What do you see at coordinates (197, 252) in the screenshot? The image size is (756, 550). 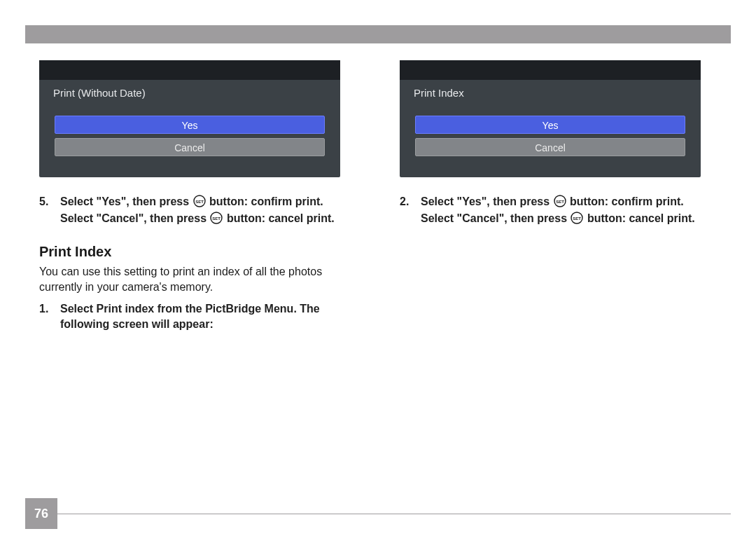 I see `section-heading-print-index: Print Index` at bounding box center [197, 252].